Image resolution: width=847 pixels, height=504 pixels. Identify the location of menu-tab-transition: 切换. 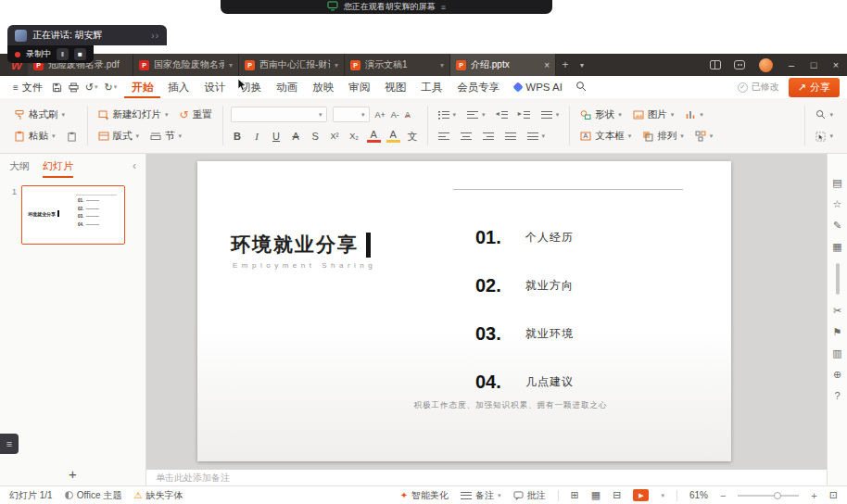
(250, 87).